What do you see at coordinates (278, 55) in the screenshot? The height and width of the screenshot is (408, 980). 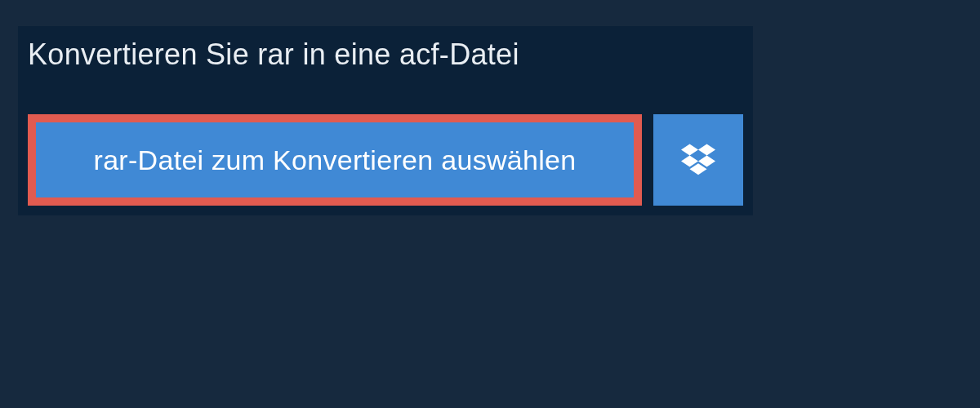 I see `page-title: Konvertieren Sie rar in eine acf-Datei` at bounding box center [278, 55].